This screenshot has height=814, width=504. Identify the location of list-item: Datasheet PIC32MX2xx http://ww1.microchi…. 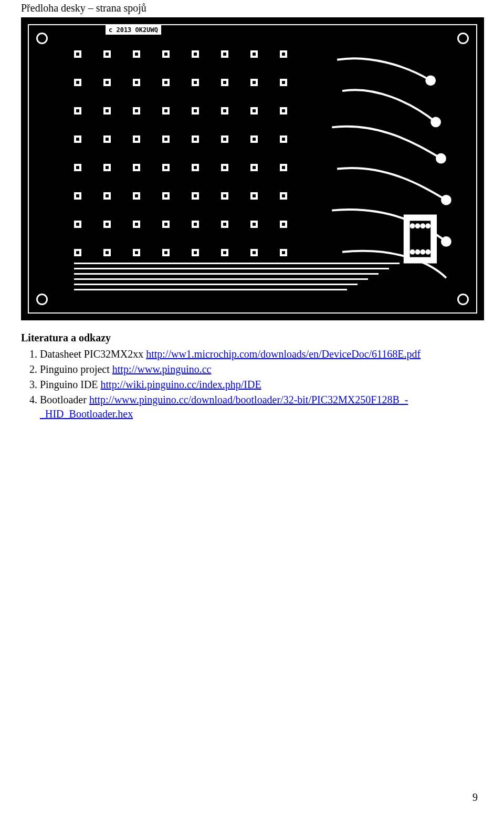
(261, 354).